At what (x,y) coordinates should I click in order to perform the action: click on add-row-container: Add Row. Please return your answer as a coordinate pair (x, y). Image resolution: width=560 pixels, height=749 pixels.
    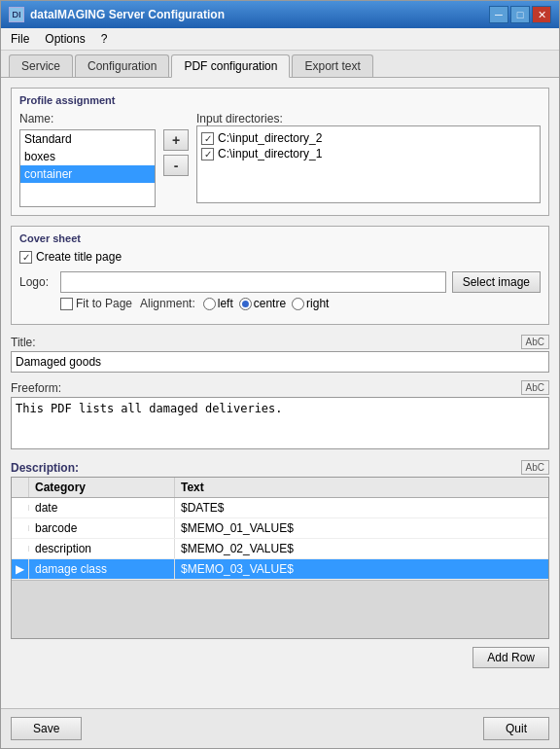
    Looking at the image, I should click on (280, 656).